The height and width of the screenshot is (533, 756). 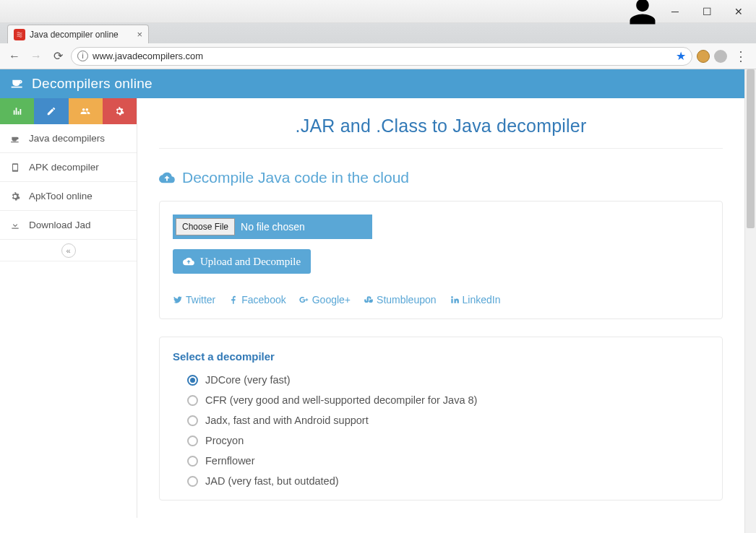 I want to click on gear-icon, so click(x=15, y=196).